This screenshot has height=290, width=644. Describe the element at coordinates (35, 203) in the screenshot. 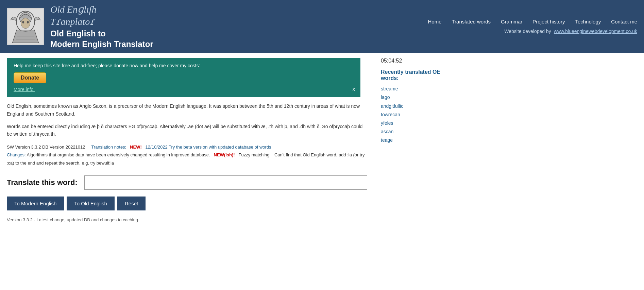

I see `to-modern-english-button: To Modern English` at that location.